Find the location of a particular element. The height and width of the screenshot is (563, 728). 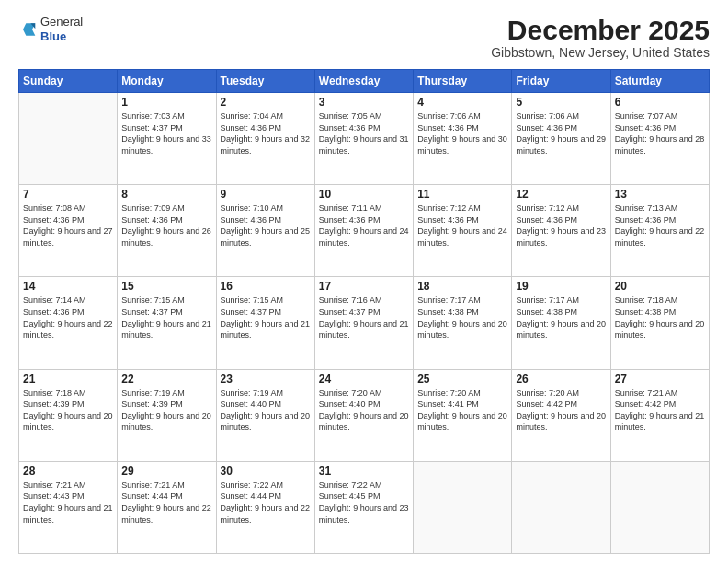

calendar-cell: 21 Sunrise: 7:18 AM Sunset: 4:39 PM Dayl… is located at coordinates (68, 415).